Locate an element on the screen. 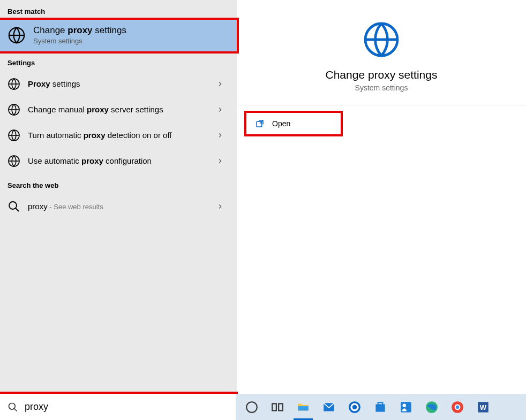 Image resolution: width=526 pixels, height=420 pixels. dell-icon is located at coordinates (355, 407).